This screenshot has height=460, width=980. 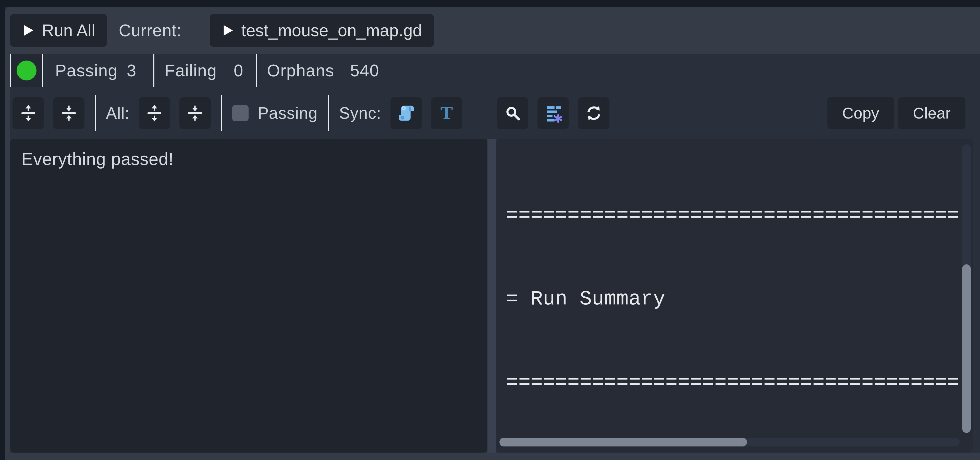 I want to click on status-bar: Passing 3 Failing 0 Orphans 540, so click(x=495, y=70).